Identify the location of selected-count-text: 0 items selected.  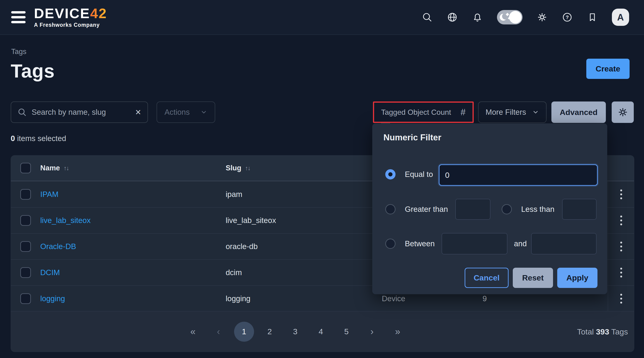
(38, 139).